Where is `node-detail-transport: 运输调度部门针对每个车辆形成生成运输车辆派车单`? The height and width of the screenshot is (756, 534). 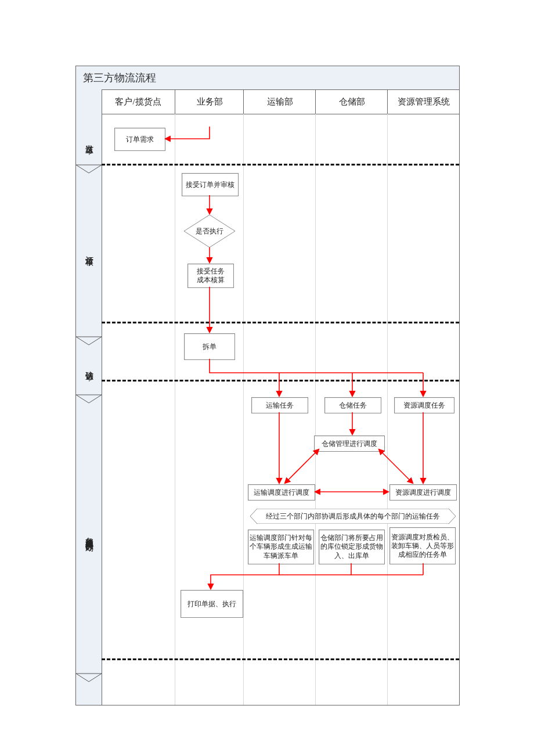 node-detail-transport: 运输调度部门针对每个车辆形成生成运输车辆派车单 is located at coordinates (281, 547).